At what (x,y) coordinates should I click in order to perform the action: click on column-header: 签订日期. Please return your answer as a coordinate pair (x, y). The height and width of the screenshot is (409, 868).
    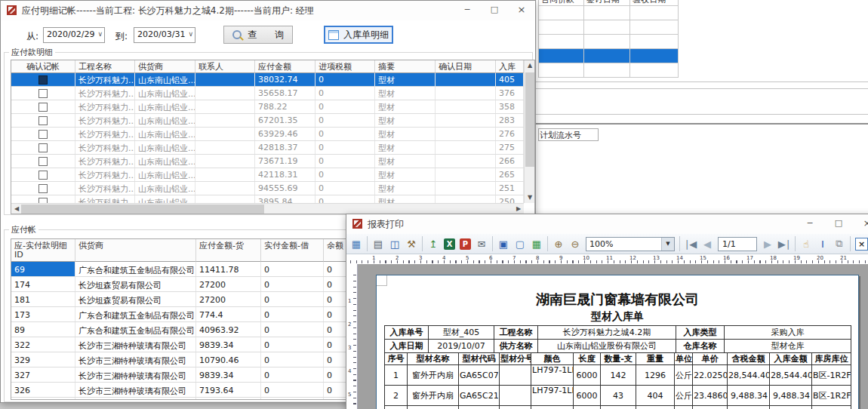
    Looking at the image, I should click on (608, 3).